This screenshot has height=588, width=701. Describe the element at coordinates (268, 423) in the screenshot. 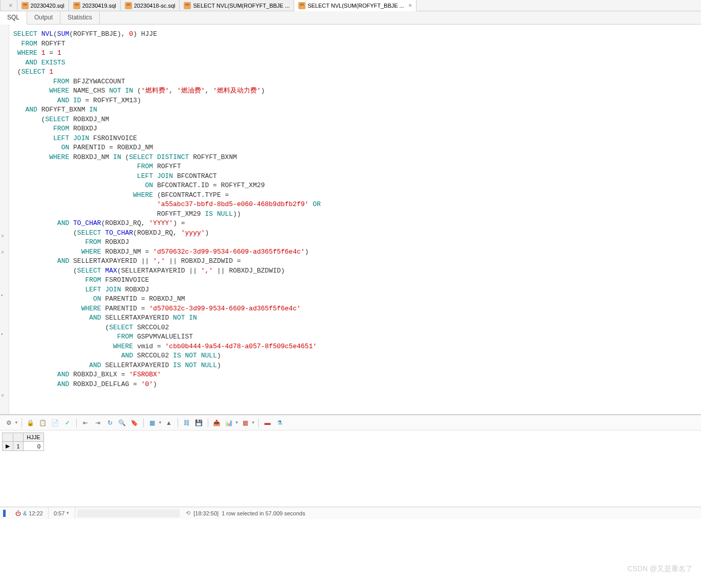

I see `delete-icon: ▬` at that location.